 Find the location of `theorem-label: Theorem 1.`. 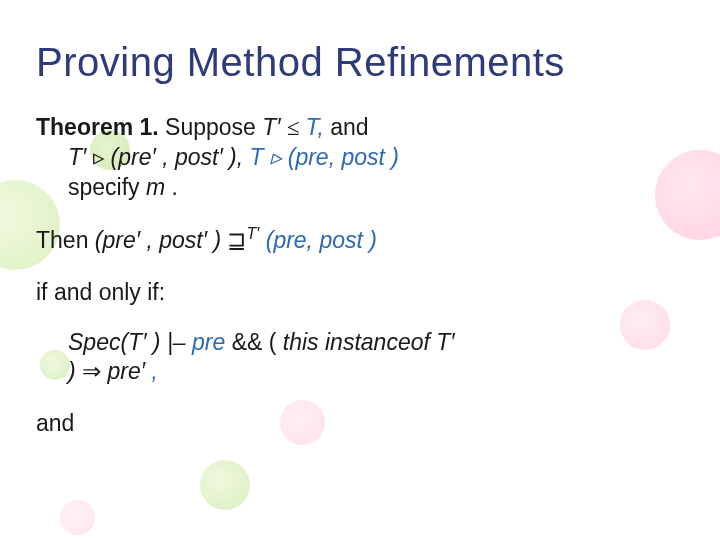

theorem-label: Theorem 1. is located at coordinates (98, 127).